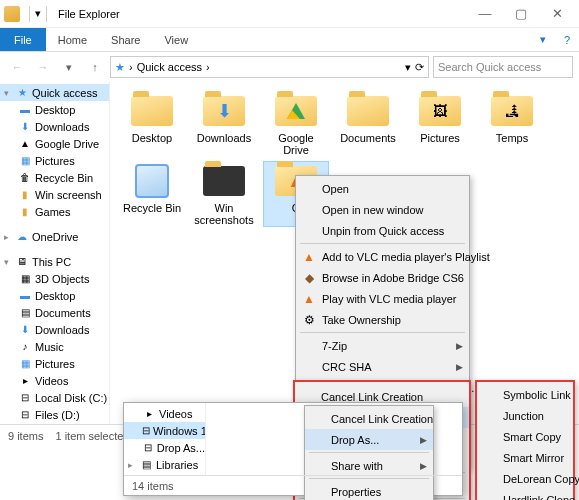  Describe the element at coordinates (54, 278) in the screenshot. I see `navpane-item: ▦3D Objects` at that location.